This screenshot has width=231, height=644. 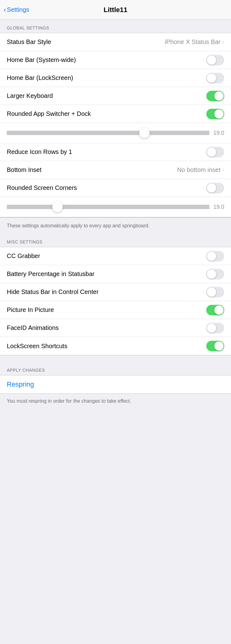 I want to click on faceid-animations-toggle-thumb, so click(x=212, y=328).